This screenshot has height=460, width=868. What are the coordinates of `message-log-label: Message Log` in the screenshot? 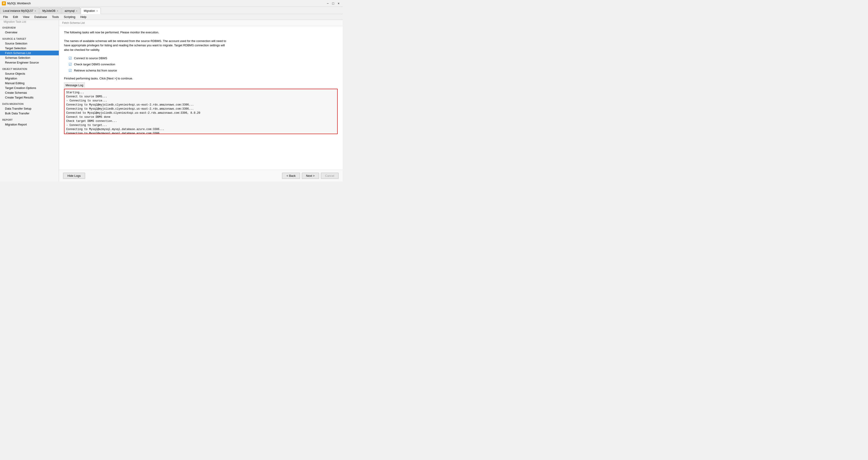 It's located at (74, 85).